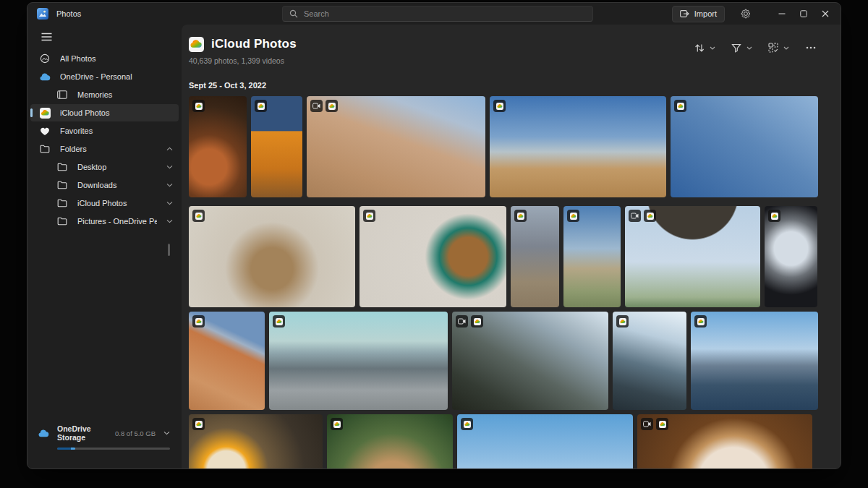 The height and width of the screenshot is (488, 868). I want to click on sidebar-item-desktop: Desktop, so click(104, 167).